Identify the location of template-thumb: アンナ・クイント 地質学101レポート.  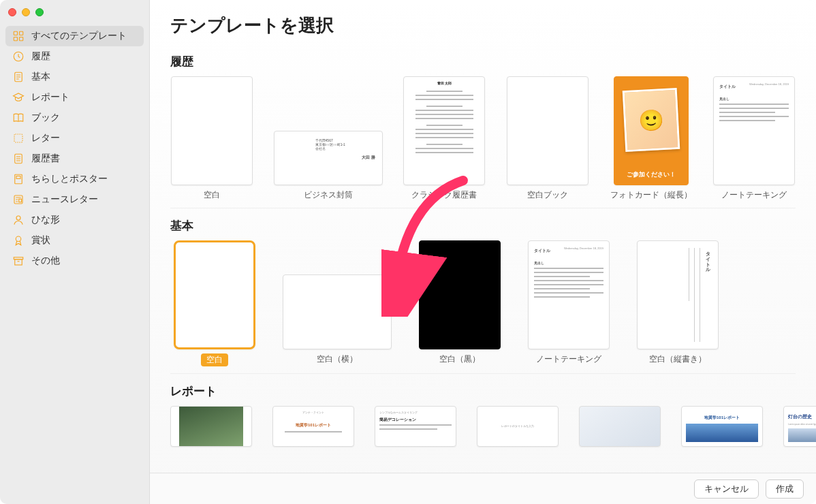
(313, 426).